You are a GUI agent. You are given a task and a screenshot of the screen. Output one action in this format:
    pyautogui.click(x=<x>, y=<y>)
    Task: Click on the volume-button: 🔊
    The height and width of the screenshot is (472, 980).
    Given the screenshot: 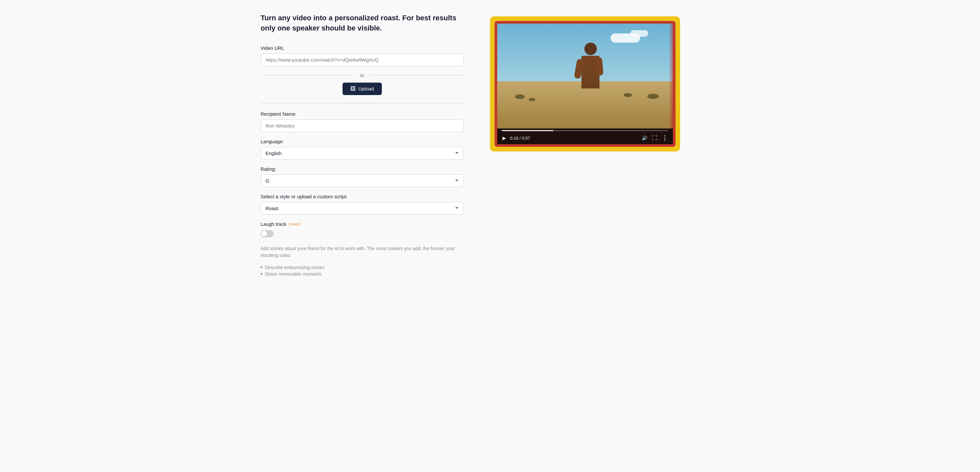 What is the action you would take?
    pyautogui.click(x=644, y=138)
    